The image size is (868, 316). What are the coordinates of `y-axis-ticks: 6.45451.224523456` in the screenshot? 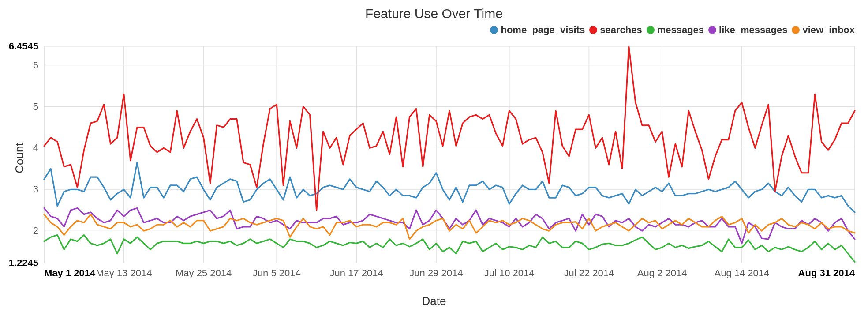 It's located at (21, 154).